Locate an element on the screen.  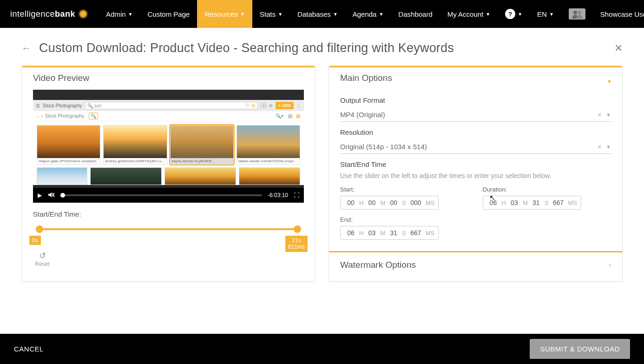
main-options-heading: Main Options is located at coordinates (366, 78).